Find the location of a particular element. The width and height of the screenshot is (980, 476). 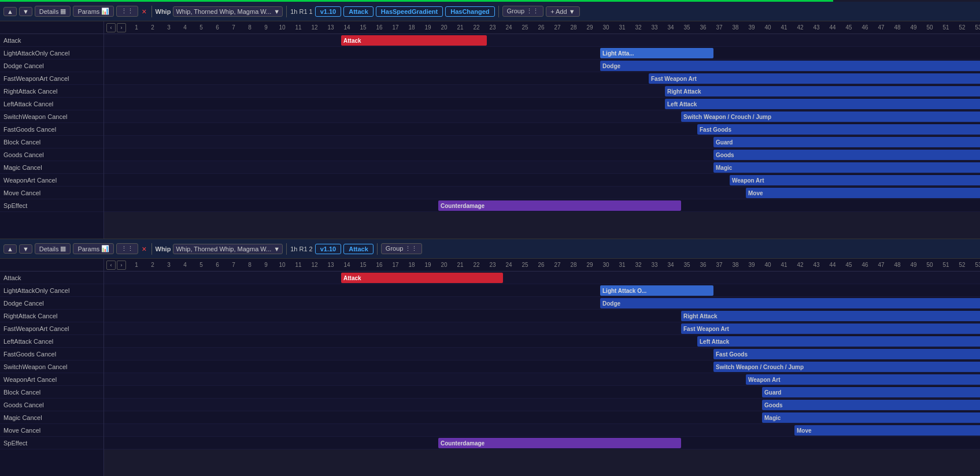

row-label-3: RightAttack Cancel is located at coordinates (52, 316).